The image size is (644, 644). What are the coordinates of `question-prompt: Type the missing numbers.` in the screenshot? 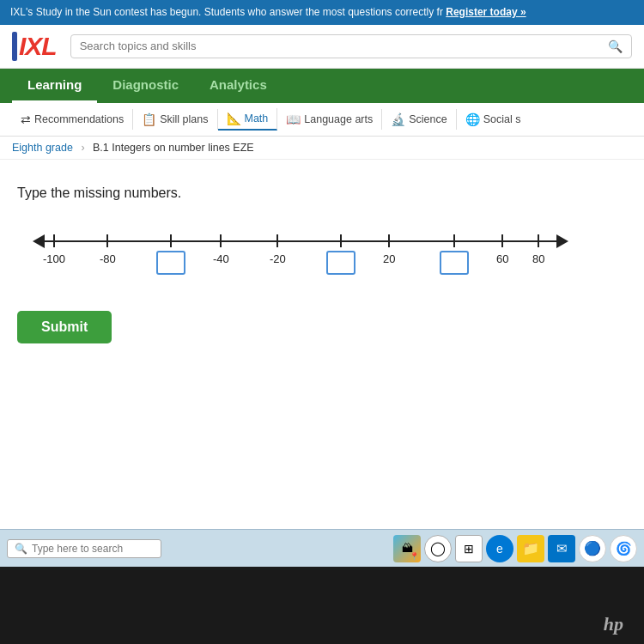 It's located at (322, 193).